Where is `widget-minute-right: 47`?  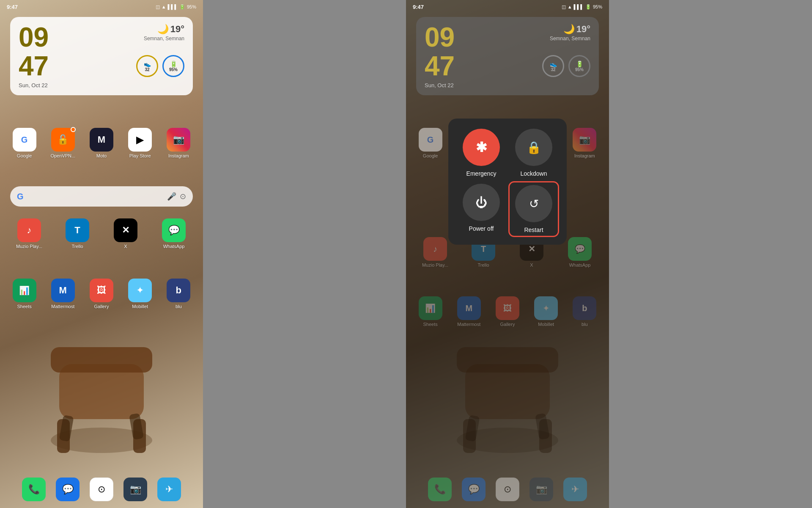
widget-minute-right: 47 is located at coordinates (440, 66).